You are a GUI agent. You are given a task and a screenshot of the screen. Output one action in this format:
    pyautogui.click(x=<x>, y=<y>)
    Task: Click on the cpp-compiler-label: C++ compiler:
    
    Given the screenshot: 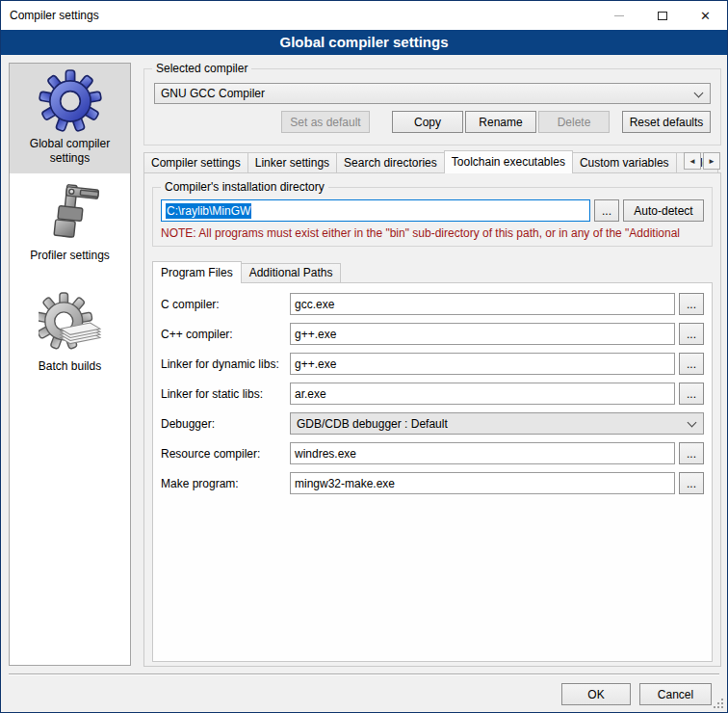 What is the action you would take?
    pyautogui.click(x=225, y=334)
    